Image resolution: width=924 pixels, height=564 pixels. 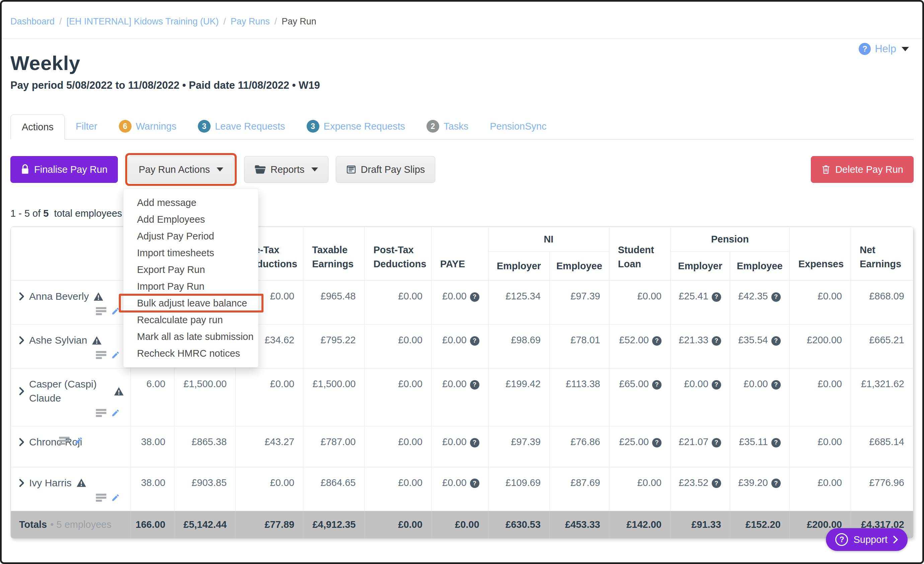 What do you see at coordinates (64, 170) in the screenshot?
I see `finalise-pay-run-button: Finalise Pay Run` at bounding box center [64, 170].